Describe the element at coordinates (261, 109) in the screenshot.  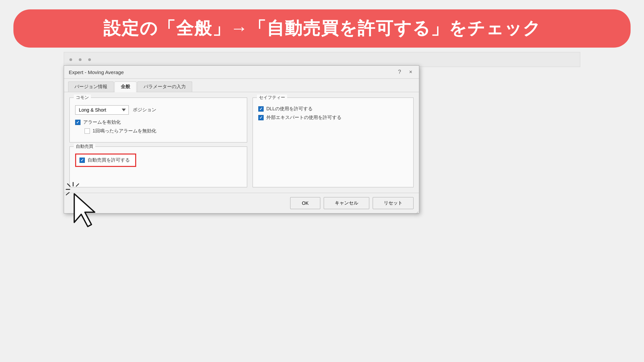
I see `dll-allow-checkbox` at that location.